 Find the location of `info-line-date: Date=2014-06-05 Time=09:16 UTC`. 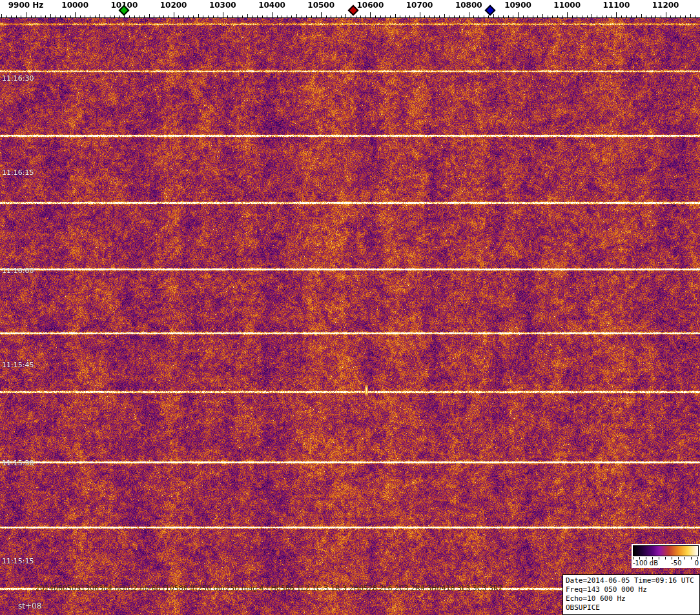

info-line-date: Date=2014-06-05 Time=09:16 UTC is located at coordinates (632, 581).